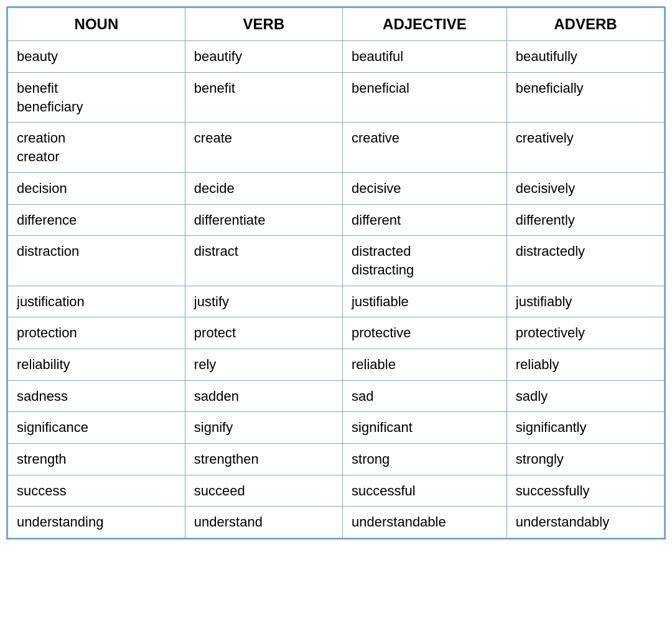  Describe the element at coordinates (264, 523) in the screenshot. I see `cell-verb-13: understand` at that location.